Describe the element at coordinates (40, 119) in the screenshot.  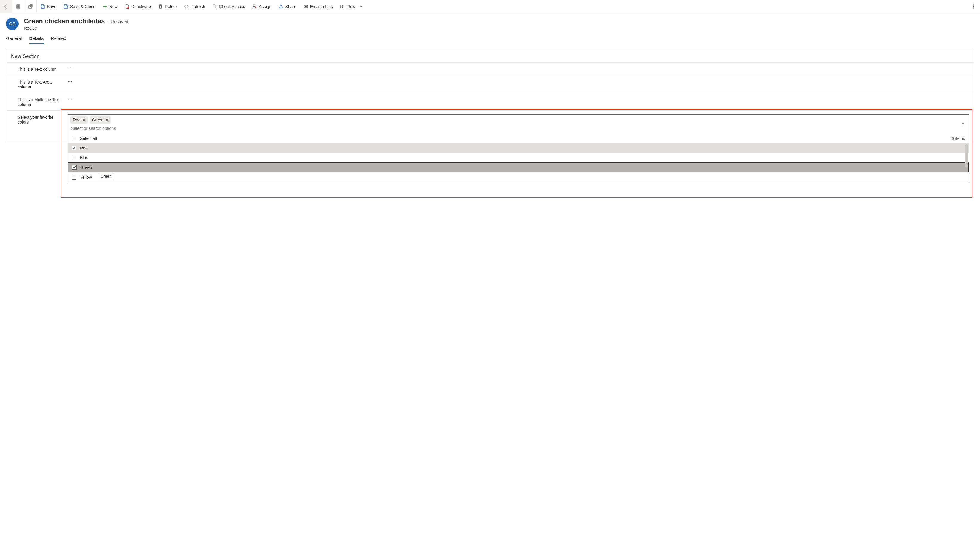
I see `field-label: Select your favorite colors` at that location.